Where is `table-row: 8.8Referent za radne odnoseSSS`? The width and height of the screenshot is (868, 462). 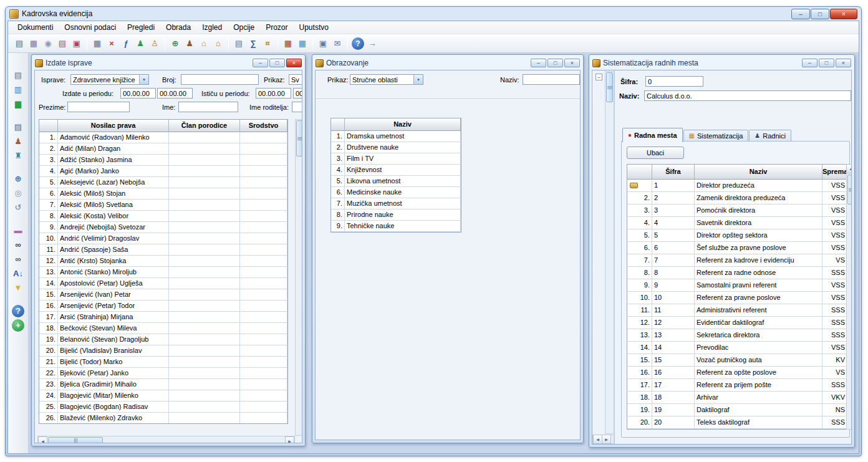 table-row: 8.8Referent za radne odnoseSSS is located at coordinates (737, 273).